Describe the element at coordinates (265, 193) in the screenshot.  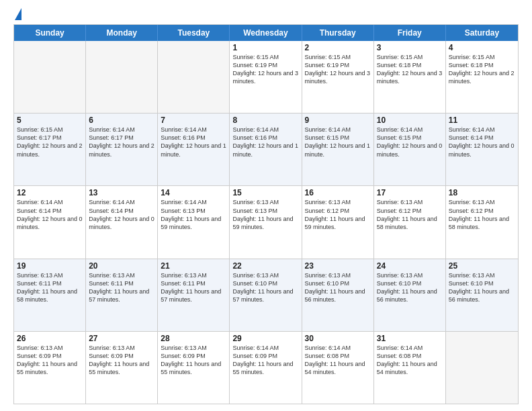
I see `cell-day-number: 15` at that location.